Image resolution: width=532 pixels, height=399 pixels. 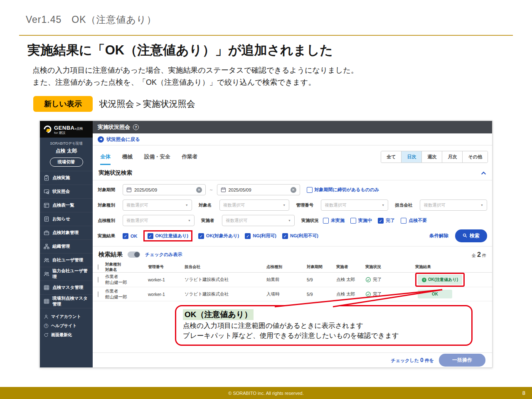 What do you see at coordinates (411, 157) in the screenshot?
I see `period-daily-button: 日次` at bounding box center [411, 157].